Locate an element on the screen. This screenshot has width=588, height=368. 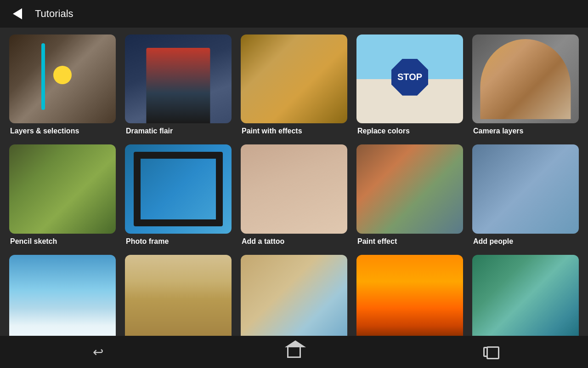
tutorial-thumb-layers-selections is located at coordinates (62, 79).